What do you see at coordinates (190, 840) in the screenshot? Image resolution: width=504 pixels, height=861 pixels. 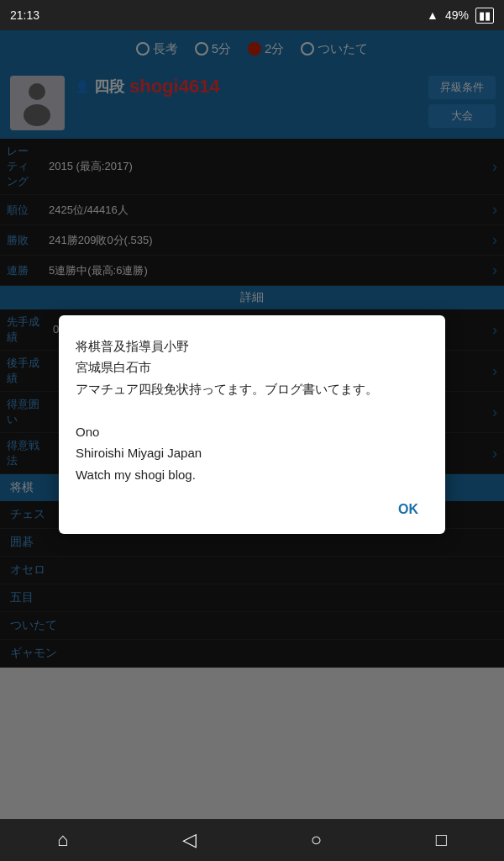 I see `back-button: ◁` at bounding box center [190, 840].